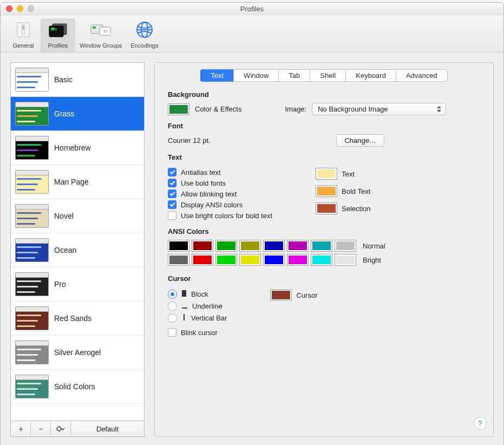 The image size is (504, 445). I want to click on tab-advanced: Advanced, so click(422, 76).